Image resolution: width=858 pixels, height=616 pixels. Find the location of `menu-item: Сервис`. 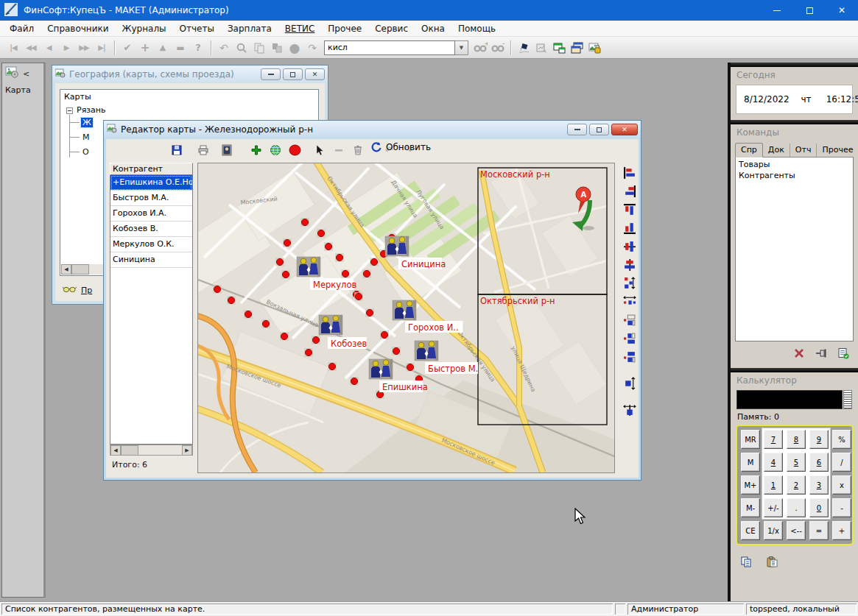

menu-item: Сервис is located at coordinates (392, 29).